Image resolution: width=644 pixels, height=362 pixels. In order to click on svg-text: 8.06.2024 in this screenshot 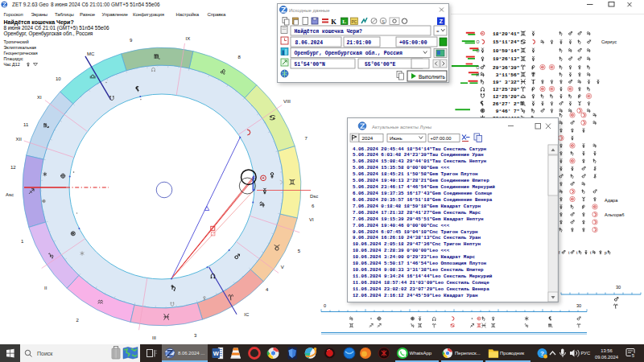, I will do `click(309, 43)`.